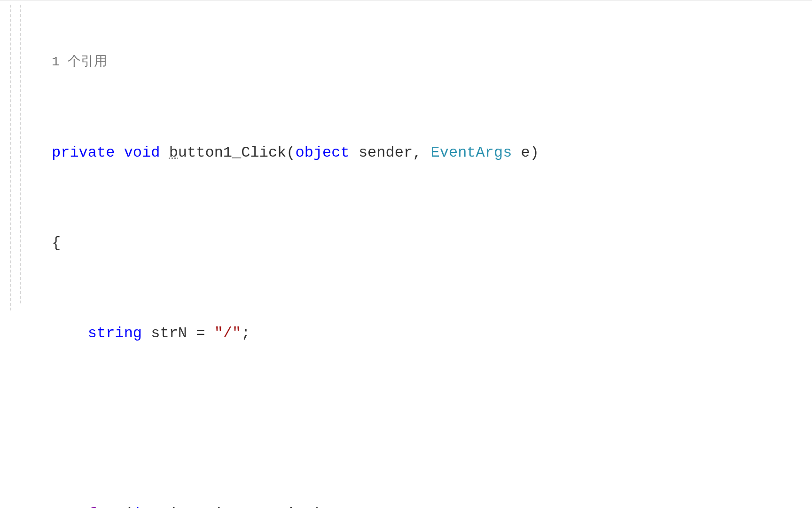 Image resolution: width=812 pixels, height=508 pixels. What do you see at coordinates (102, 507) in the screenshot?
I see `keyword-for: for` at bounding box center [102, 507].